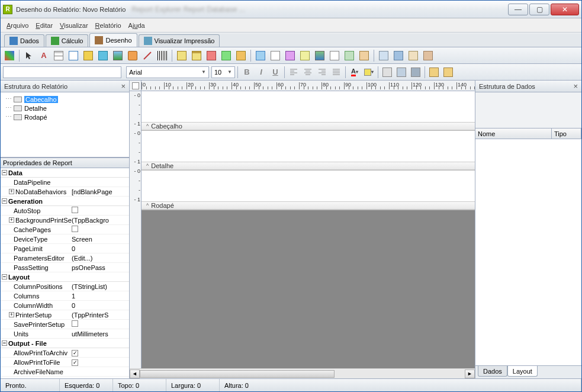 This screenshot has width=582, height=392. Describe the element at coordinates (416, 72) in the screenshot. I see `send-back-button` at that location.